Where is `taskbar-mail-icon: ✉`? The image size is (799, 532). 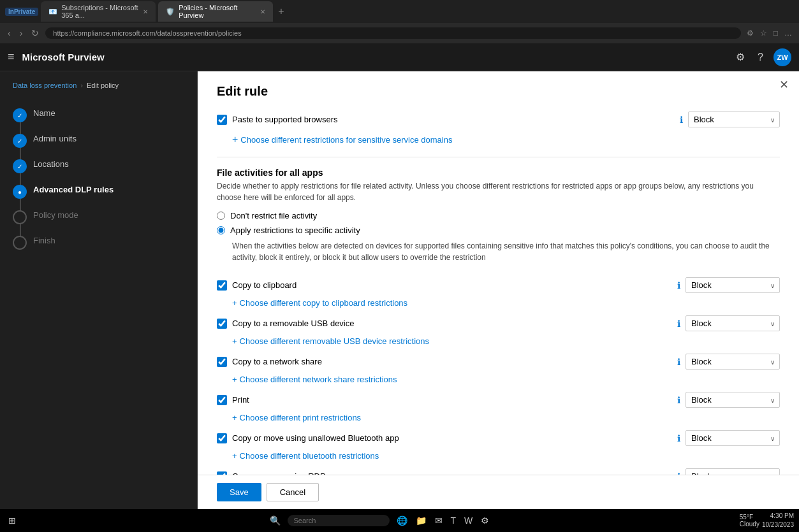
taskbar-mail-icon: ✉ is located at coordinates (439, 521).